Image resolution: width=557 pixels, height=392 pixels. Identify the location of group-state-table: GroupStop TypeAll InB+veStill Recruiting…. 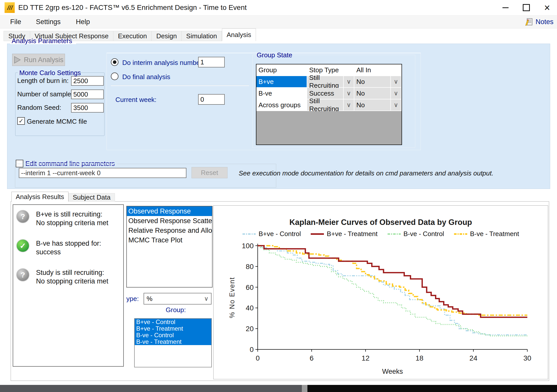
(329, 104).